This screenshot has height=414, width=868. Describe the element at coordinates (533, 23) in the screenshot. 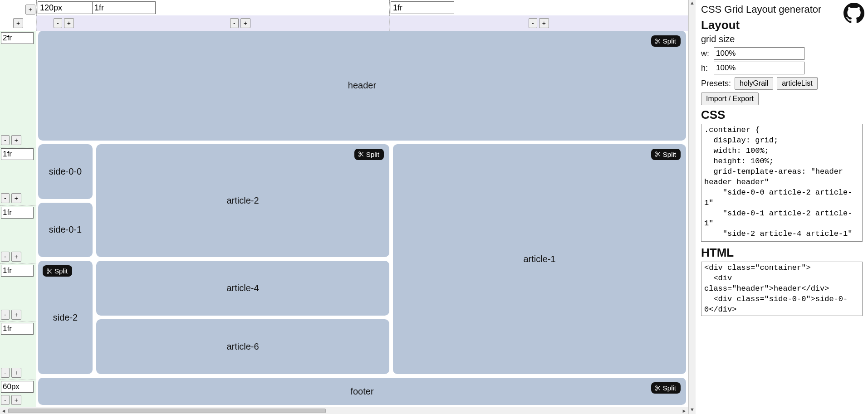

I see `column-2-remove-button: -` at that location.